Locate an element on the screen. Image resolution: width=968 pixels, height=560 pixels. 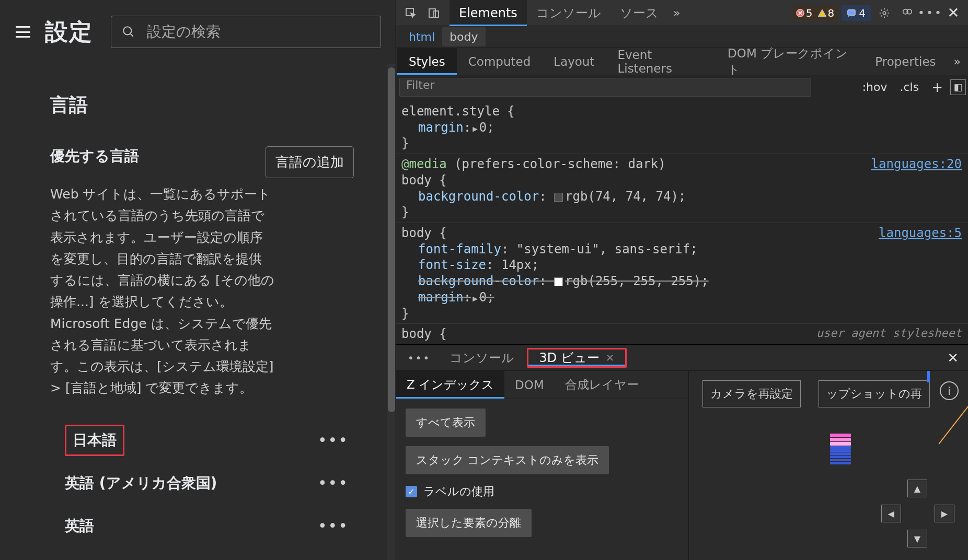
rule-selector: body is located at coordinates (417, 180).